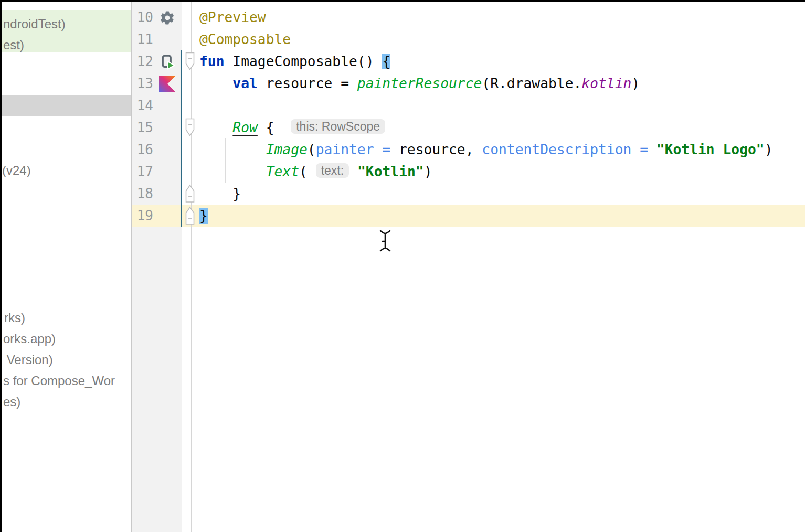 Image resolution: width=805 pixels, height=532 pixels. What do you see at coordinates (142, 39) in the screenshot?
I see `line-number: 11` at bounding box center [142, 39].